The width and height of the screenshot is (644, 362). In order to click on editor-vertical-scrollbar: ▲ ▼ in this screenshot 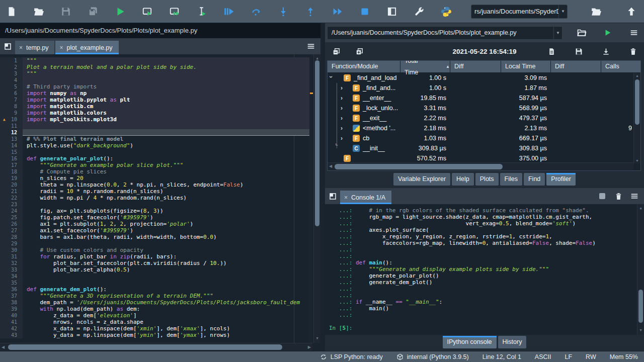, I will do `click(317, 199)`.